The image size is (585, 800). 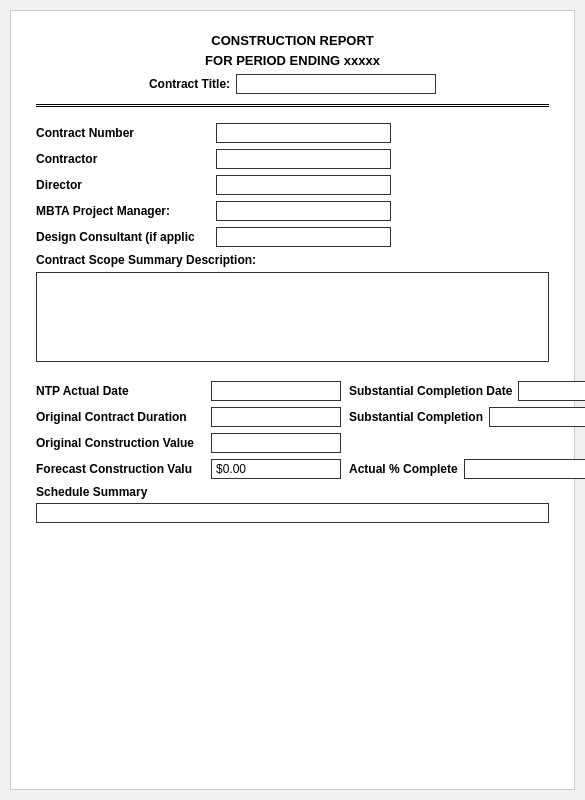 What do you see at coordinates (292, 504) in the screenshot?
I see `schedule-section: Schedule Summary` at bounding box center [292, 504].